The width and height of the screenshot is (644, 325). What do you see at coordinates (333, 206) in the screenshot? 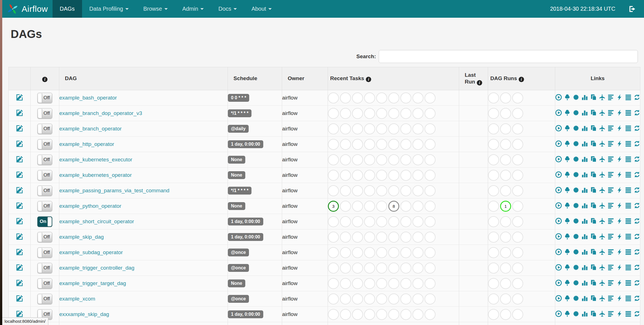
I see `task-state-circle: 3` at bounding box center [333, 206].